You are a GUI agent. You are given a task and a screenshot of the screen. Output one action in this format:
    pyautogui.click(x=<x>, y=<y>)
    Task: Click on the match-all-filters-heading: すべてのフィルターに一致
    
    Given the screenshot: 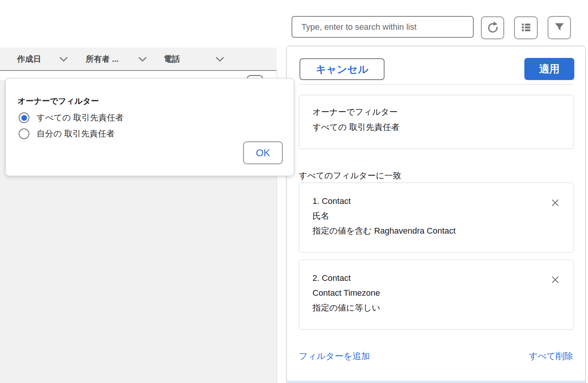 What is the action you would take?
    pyautogui.click(x=350, y=176)
    